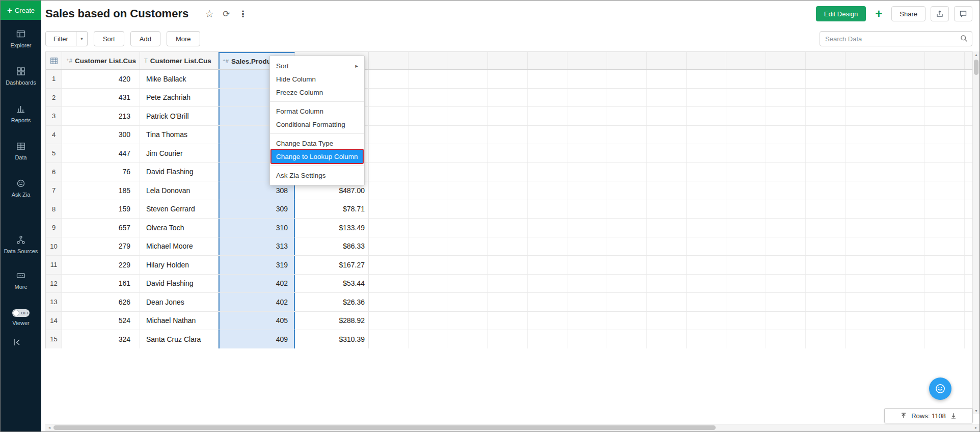 The height and width of the screenshot is (432, 980). Describe the element at coordinates (257, 265) in the screenshot. I see `cell-sales-product: 319` at that location.